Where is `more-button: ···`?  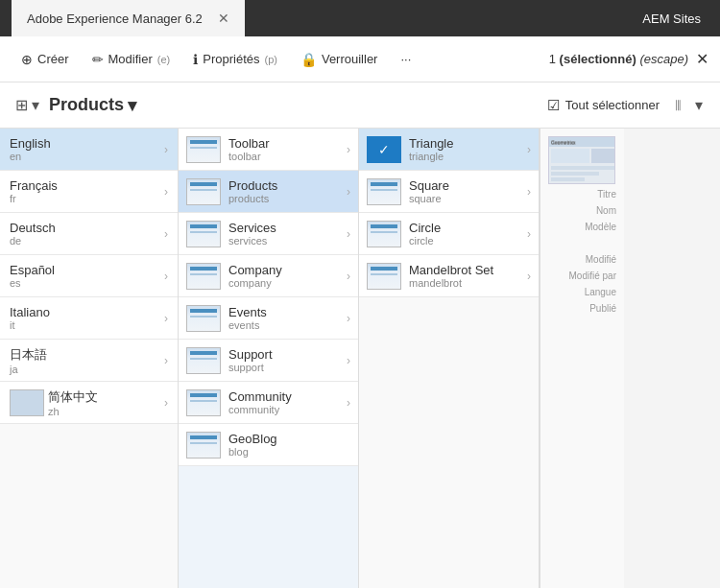
more-button: ··· is located at coordinates (405, 59).